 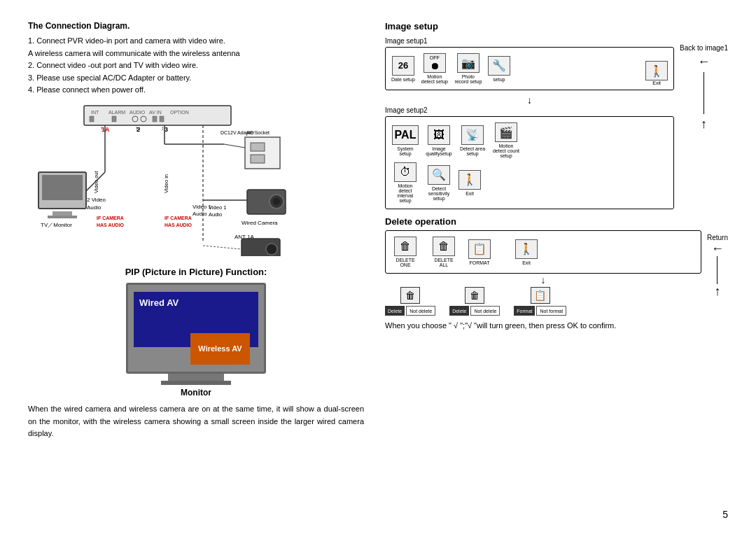 I want to click on motion-detect-count-icon: 🎬 Motion detect count setup, so click(x=506, y=140).